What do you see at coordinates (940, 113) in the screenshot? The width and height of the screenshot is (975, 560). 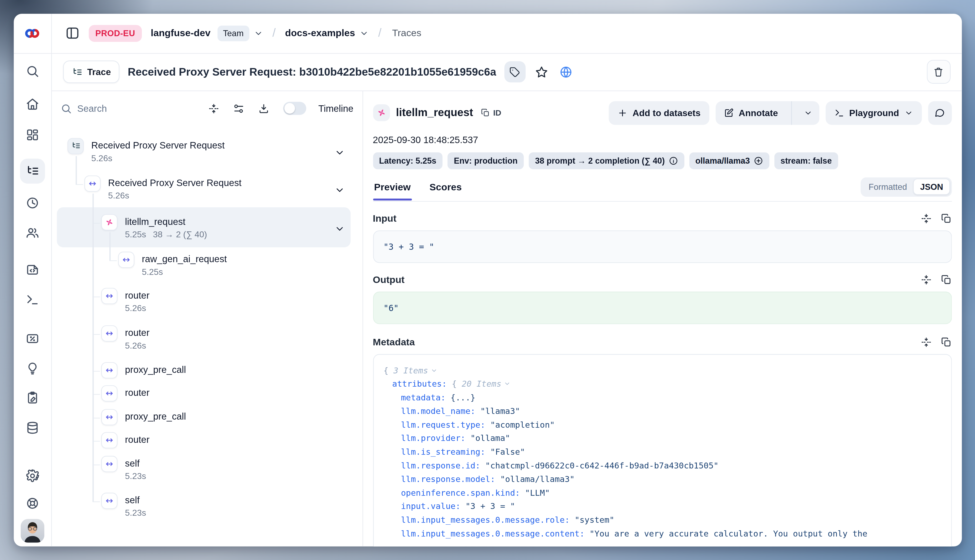 I see `comments-button` at bounding box center [940, 113].